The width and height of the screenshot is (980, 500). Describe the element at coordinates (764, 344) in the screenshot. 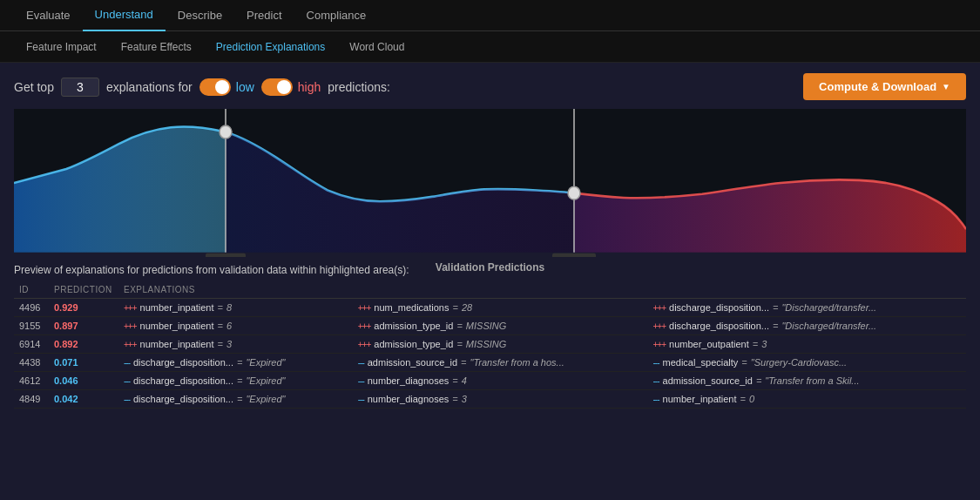

I see `feature-value: 3` at that location.